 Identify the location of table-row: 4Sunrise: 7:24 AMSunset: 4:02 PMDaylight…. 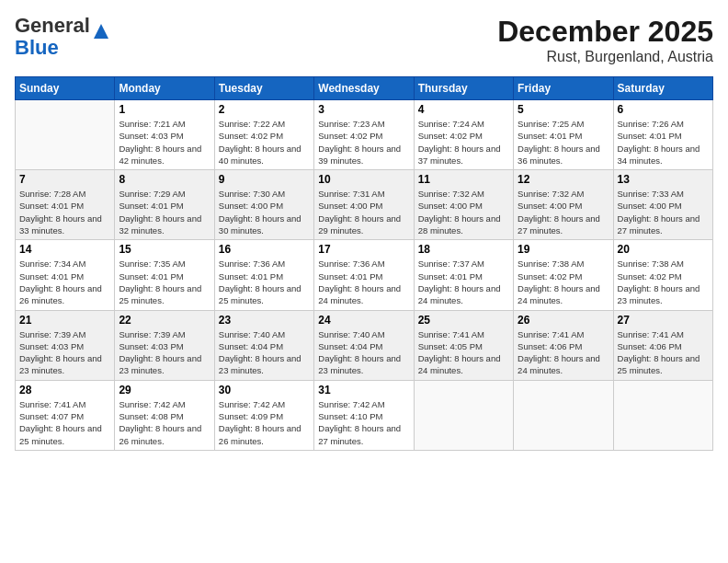
(463, 135).